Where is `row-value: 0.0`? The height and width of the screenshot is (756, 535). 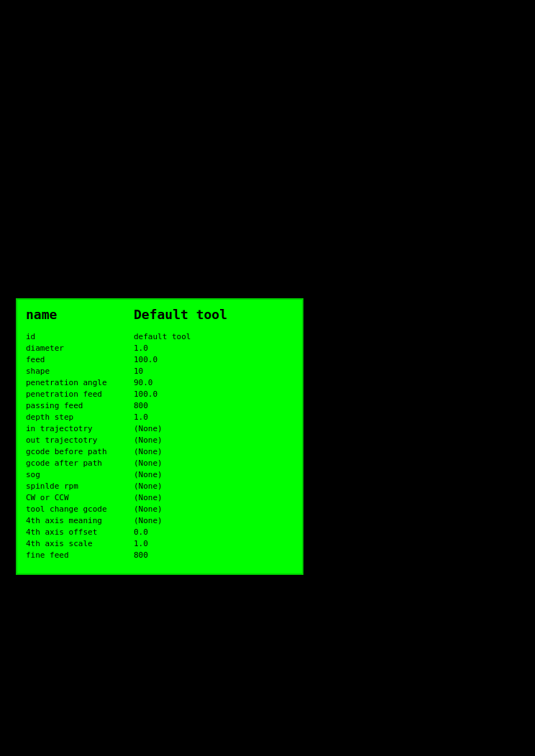
row-value: 0.0 is located at coordinates (141, 532).